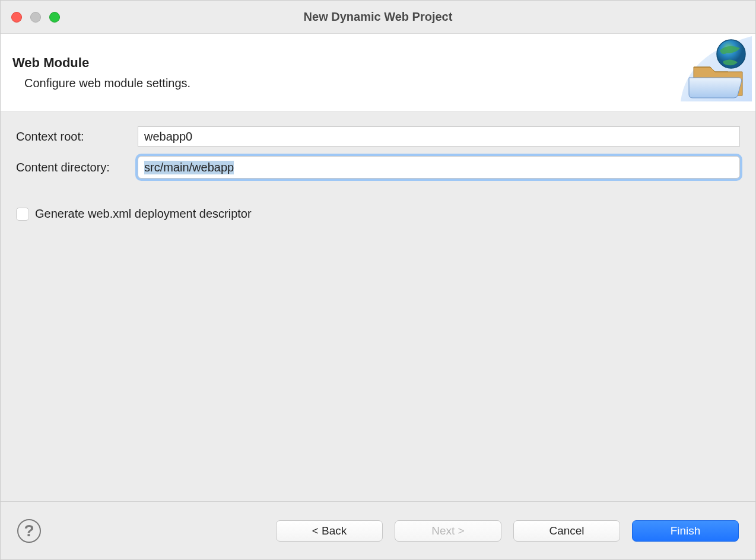 This screenshot has height=560, width=756. What do you see at coordinates (378, 167) in the screenshot?
I see `content-directory-row: Content directory: src/main/webapp` at bounding box center [378, 167].